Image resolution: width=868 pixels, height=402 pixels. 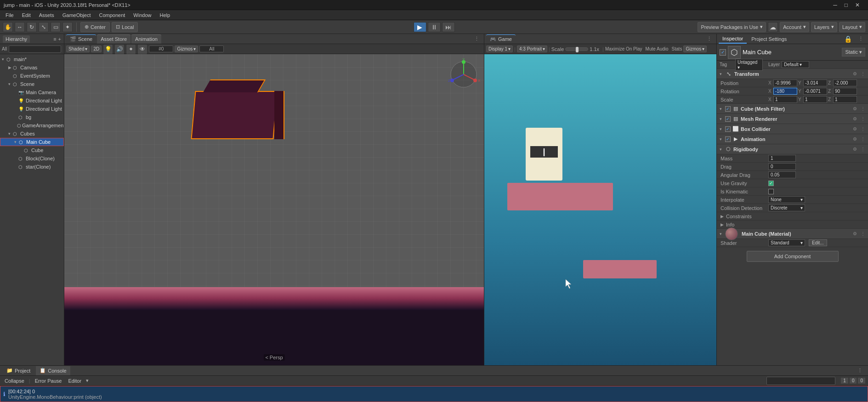 What do you see at coordinates (420, 27) in the screenshot?
I see `play-button: ▶` at bounding box center [420, 27].